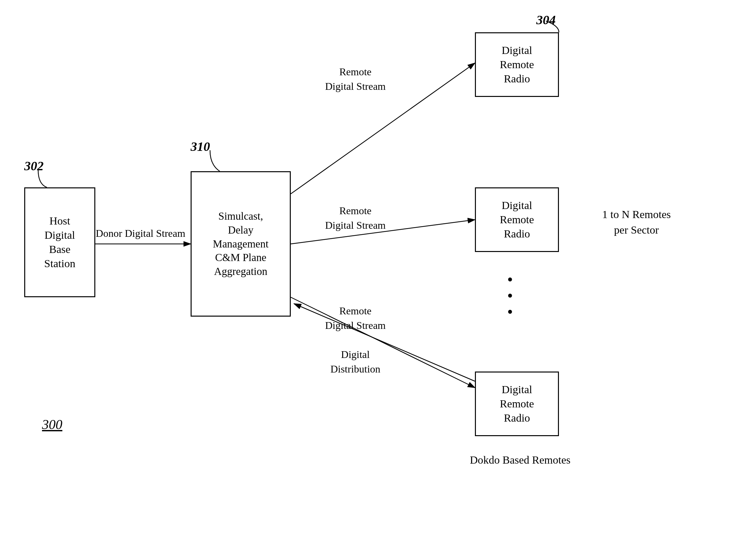 Image resolution: width=756 pixels, height=556 pixels. What do you see at coordinates (241, 244) in the screenshot?
I see `simulcast-box: Simulcast, Delay Management C&M Plane Ag…` at bounding box center [241, 244].